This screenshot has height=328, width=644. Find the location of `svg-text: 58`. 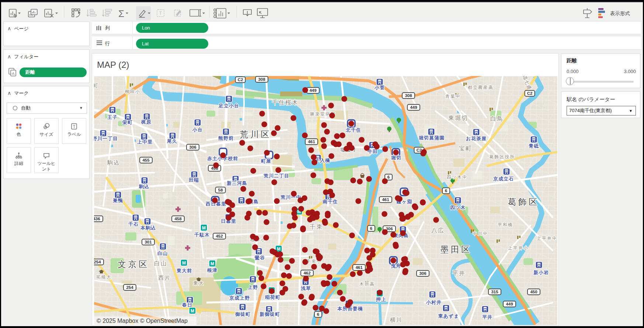

svg-text: 58 is located at coordinates (220, 190).